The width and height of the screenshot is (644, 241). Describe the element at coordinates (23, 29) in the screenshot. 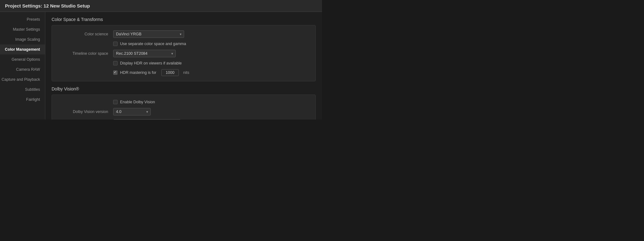

I see `sidebar-item-master-settings: Master Settings` at that location.